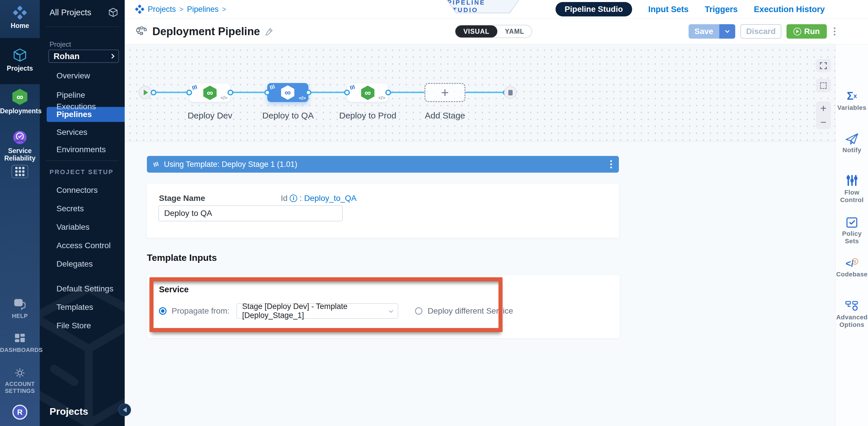  Describe the element at coordinates (182, 258) in the screenshot. I see `template-inputs-heading: Template Inputs` at that location.